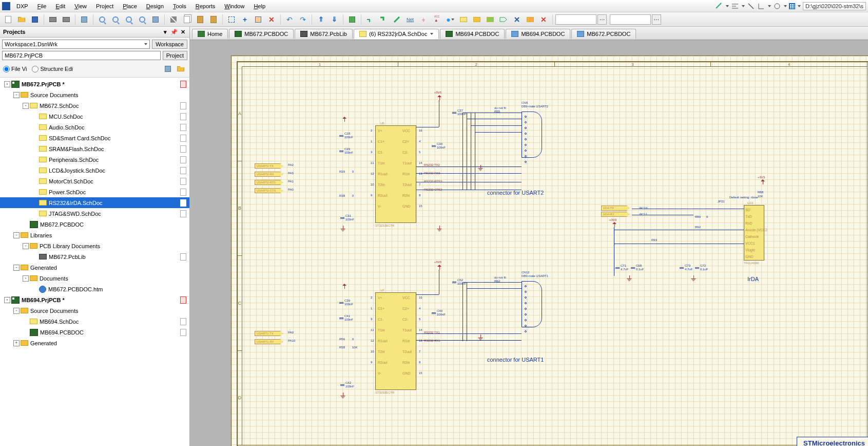 The width and height of the screenshot is (868, 446). I want to click on undo-button: ↶, so click(290, 20).